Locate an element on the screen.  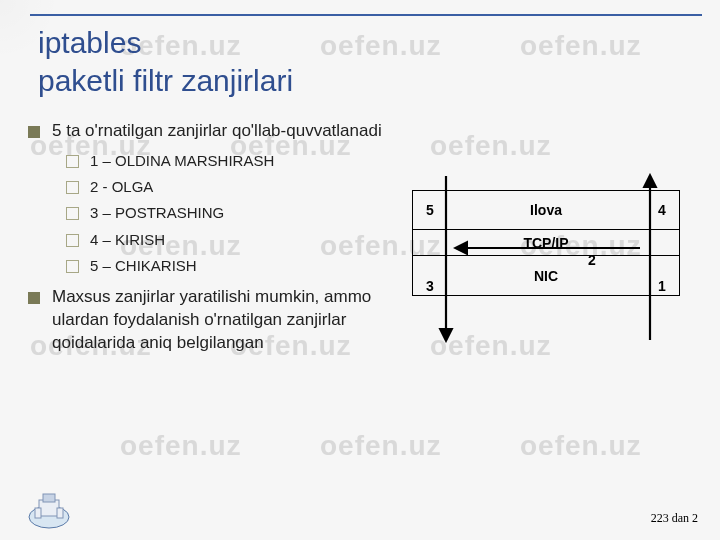
subbullet-3: 3 – POSTRASHING is located at coordinates (236, 213).